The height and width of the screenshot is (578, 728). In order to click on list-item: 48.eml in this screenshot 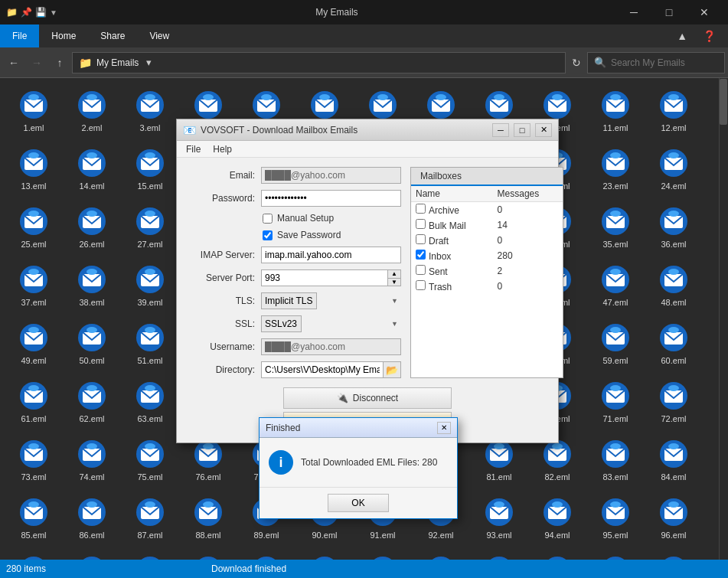, I will do `click(674, 286)`.